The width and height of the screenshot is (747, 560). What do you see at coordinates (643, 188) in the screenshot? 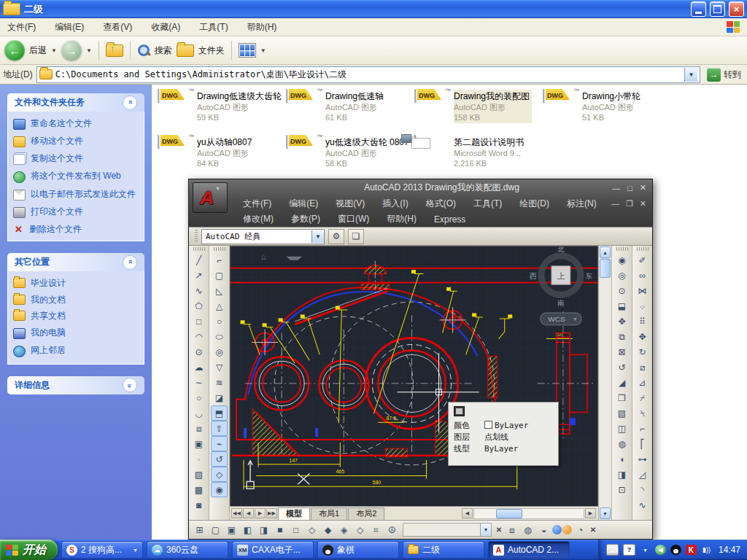
I see `acad-close-button: ✕` at bounding box center [643, 188].